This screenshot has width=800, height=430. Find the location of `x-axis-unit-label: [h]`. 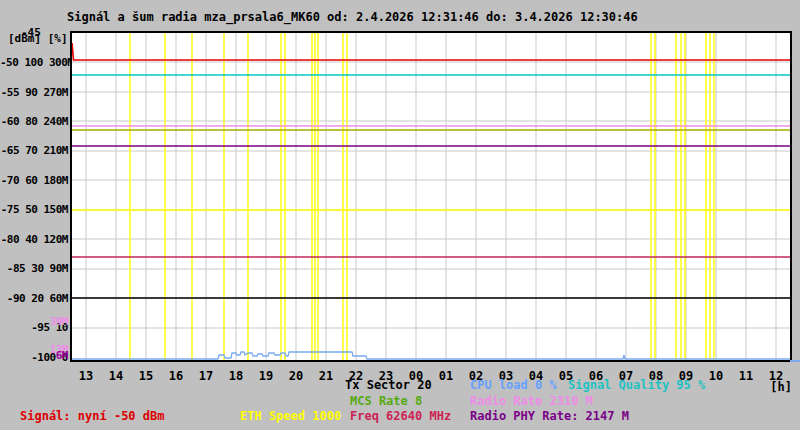

x-axis-unit-label: [h] is located at coordinates (778, 387).